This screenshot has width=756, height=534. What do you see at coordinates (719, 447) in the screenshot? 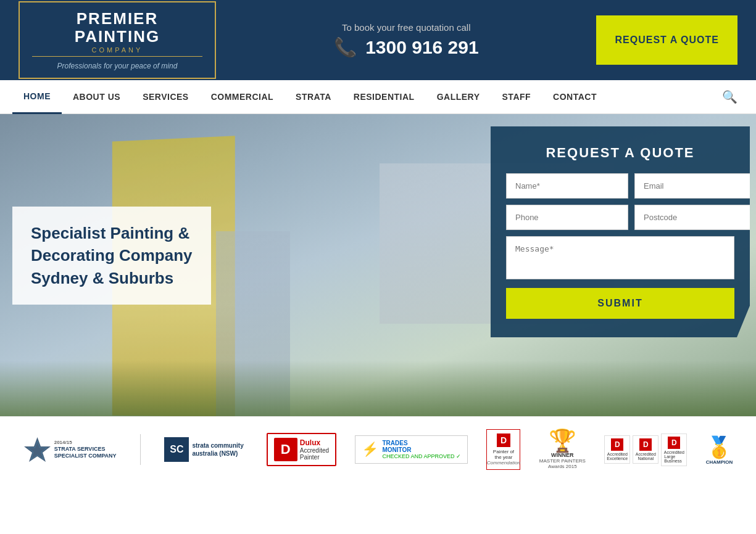
I see `trophy-icon: 🥇` at bounding box center [719, 447].